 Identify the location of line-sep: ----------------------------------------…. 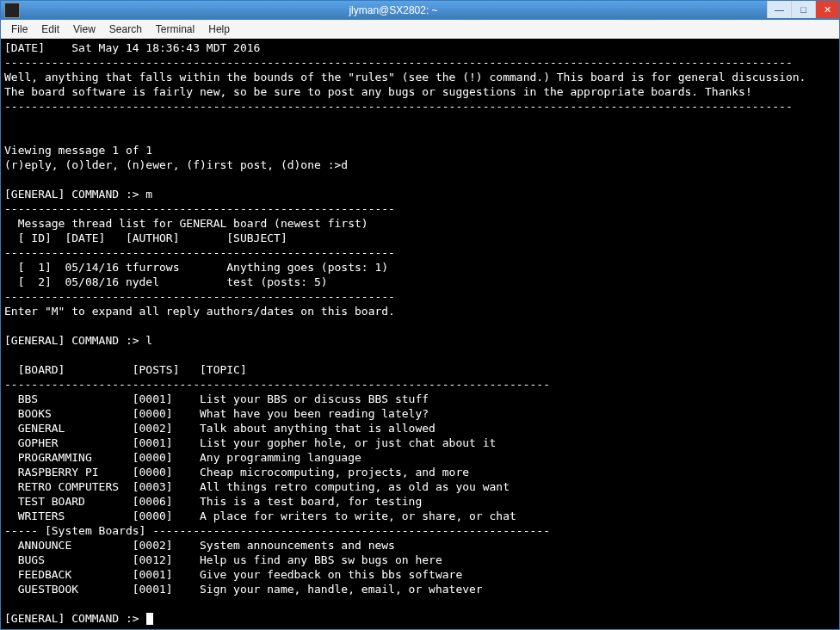
(398, 62).